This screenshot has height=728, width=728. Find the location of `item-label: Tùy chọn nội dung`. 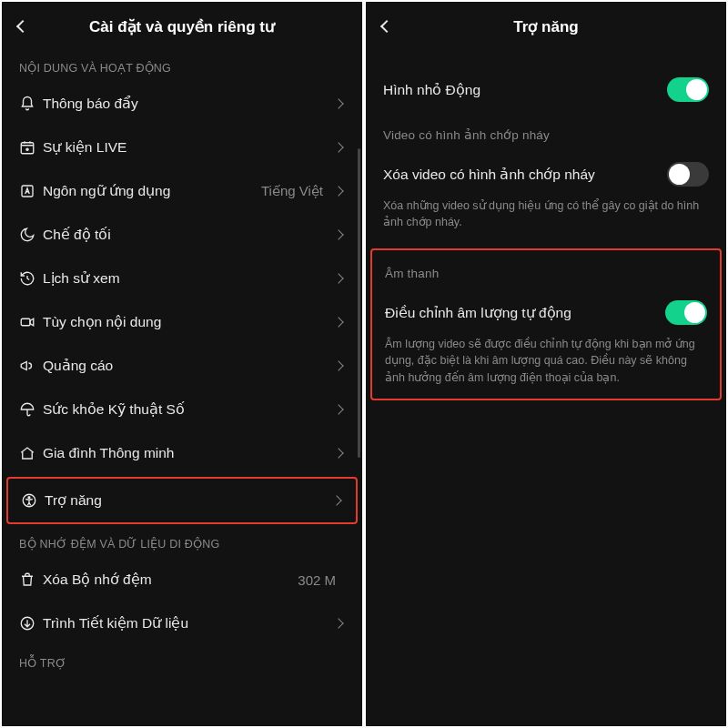

item-label: Tùy chọn nội dung is located at coordinates (187, 322).